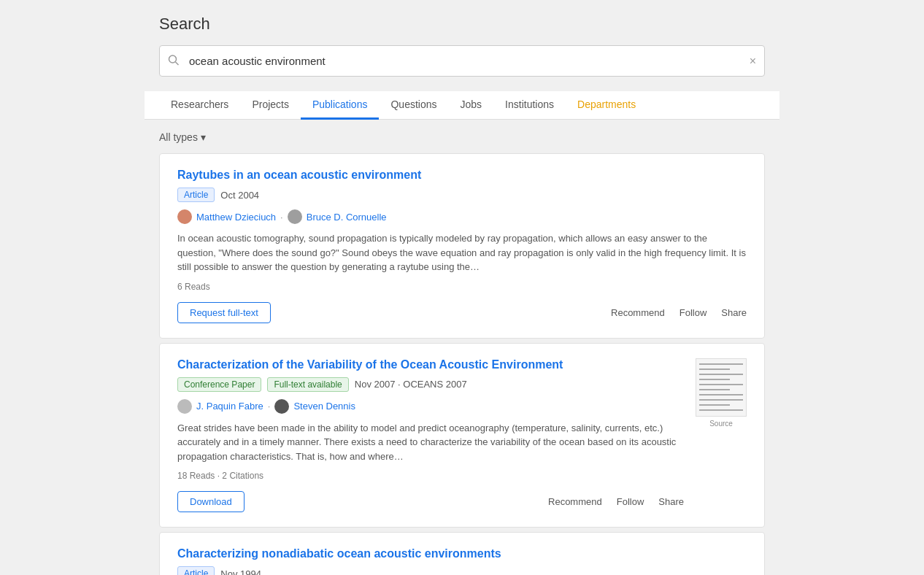  I want to click on author-name-2-2: Steven Dennis, so click(324, 406).